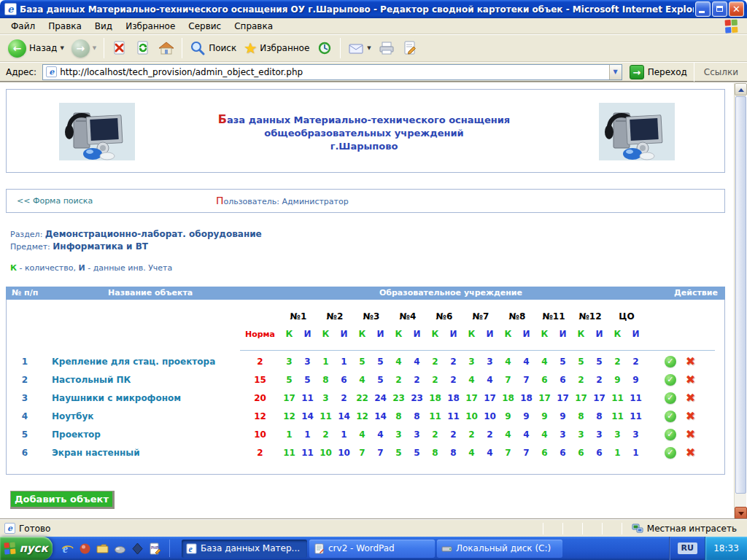 The image size is (747, 560). I want to click on quick-launch-app-icon, so click(137, 548).